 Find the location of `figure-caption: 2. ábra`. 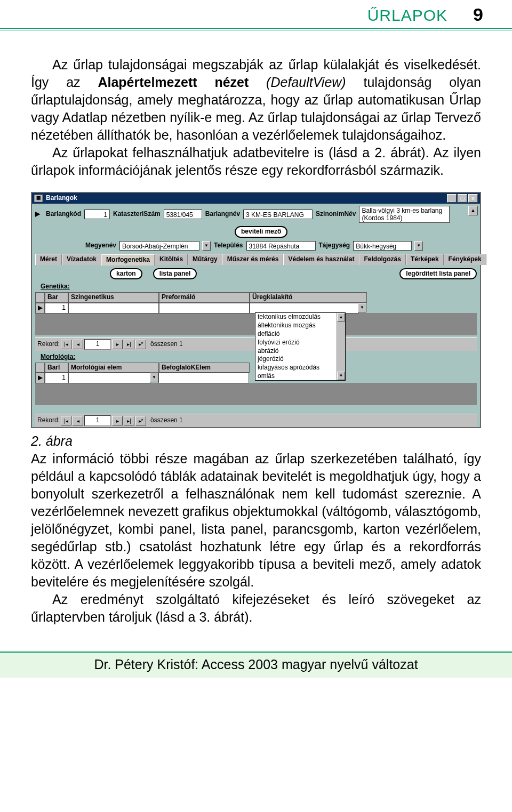

figure-caption: 2. ábra is located at coordinates (256, 441).